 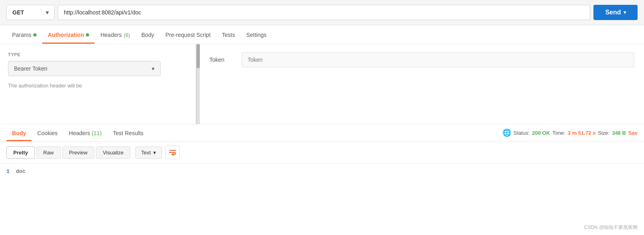 What do you see at coordinates (188, 35) in the screenshot?
I see `tab-pre-request-label: Pre-request Script` at bounding box center [188, 35].